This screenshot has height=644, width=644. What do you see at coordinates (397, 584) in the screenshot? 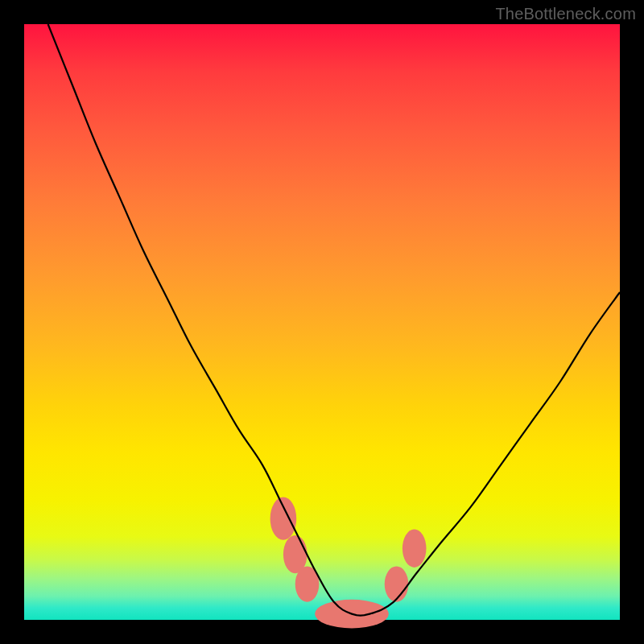
I see `right-lower-blob` at bounding box center [397, 584].